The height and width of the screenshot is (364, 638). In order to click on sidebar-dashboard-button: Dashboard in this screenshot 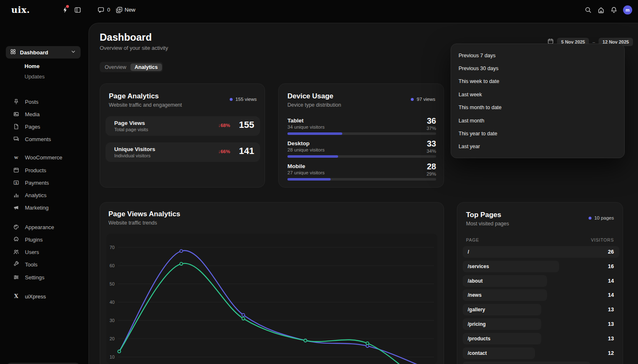, I will do `click(43, 52)`.